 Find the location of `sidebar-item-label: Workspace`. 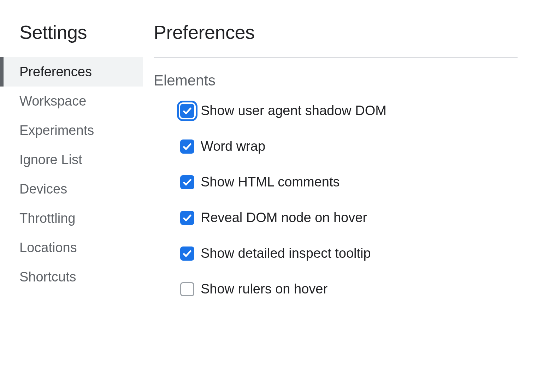

sidebar-item-label: Workspace is located at coordinates (53, 101).